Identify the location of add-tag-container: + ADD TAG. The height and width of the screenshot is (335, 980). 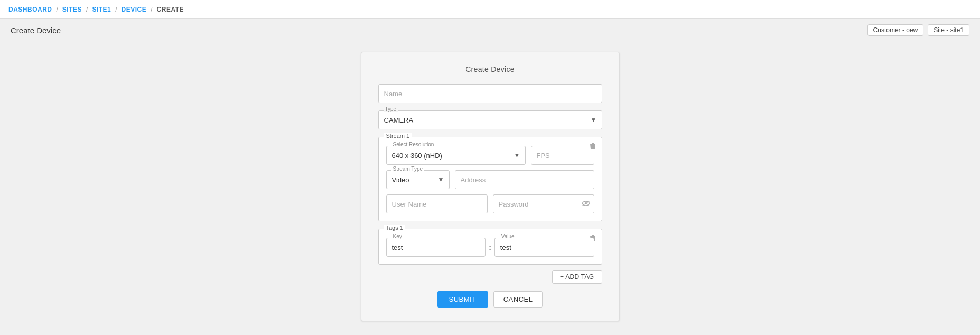
(490, 277).